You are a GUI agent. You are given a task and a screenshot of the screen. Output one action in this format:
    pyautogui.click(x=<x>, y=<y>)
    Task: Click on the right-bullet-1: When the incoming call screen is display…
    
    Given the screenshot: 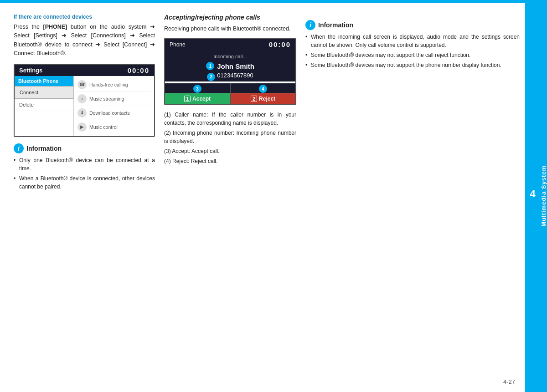 What is the action you would take?
    pyautogui.click(x=413, y=41)
    